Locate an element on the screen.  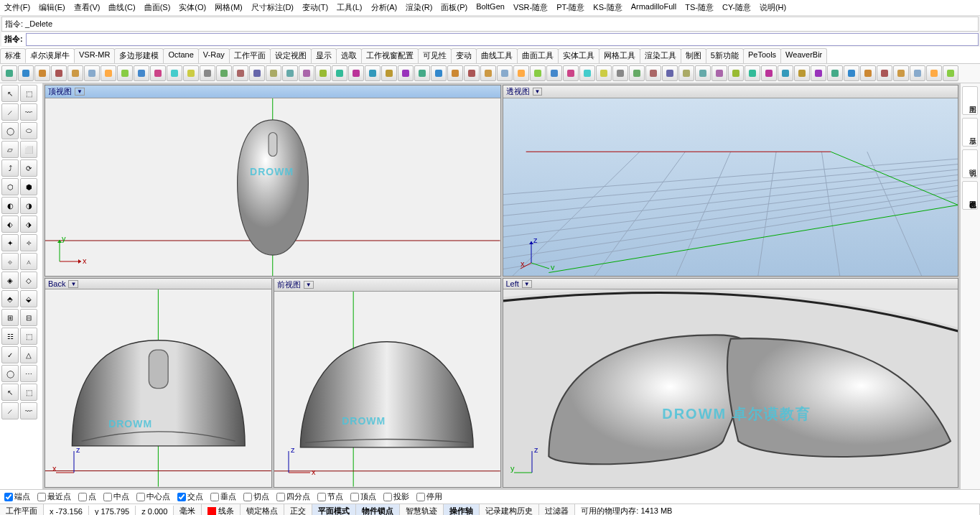
menu-item: PT-随意 is located at coordinates (570, 7).